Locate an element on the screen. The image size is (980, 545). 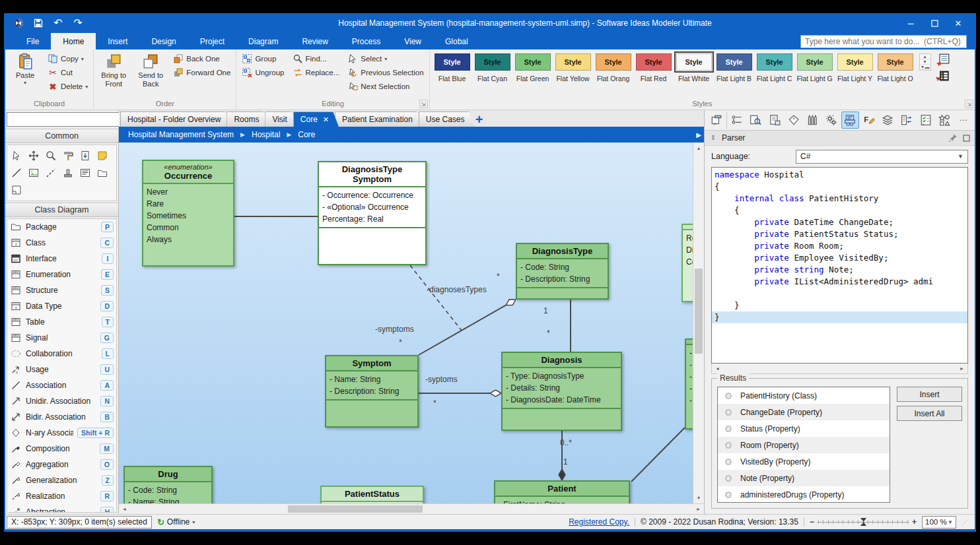
diagnosis-class: Diagnosis- Type: DiagnosisType- Details:… is located at coordinates (561, 391).